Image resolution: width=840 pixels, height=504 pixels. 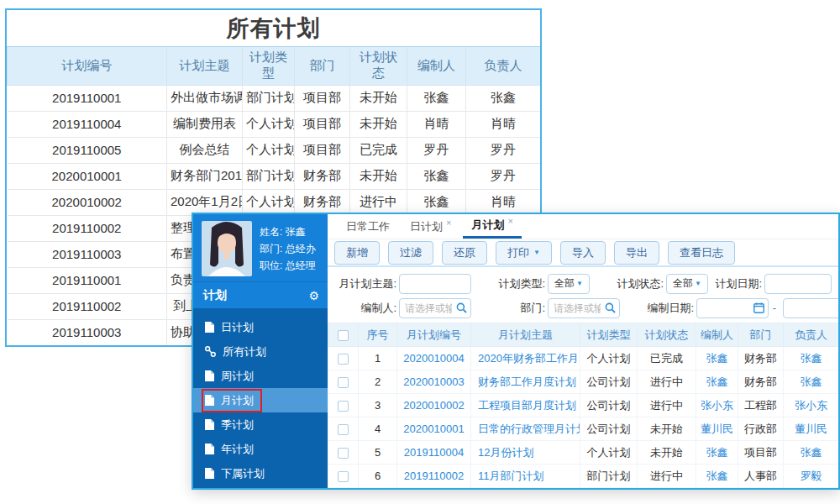 What do you see at coordinates (683, 284) in the screenshot?
I see `filter-status-value: 全部` at bounding box center [683, 284].